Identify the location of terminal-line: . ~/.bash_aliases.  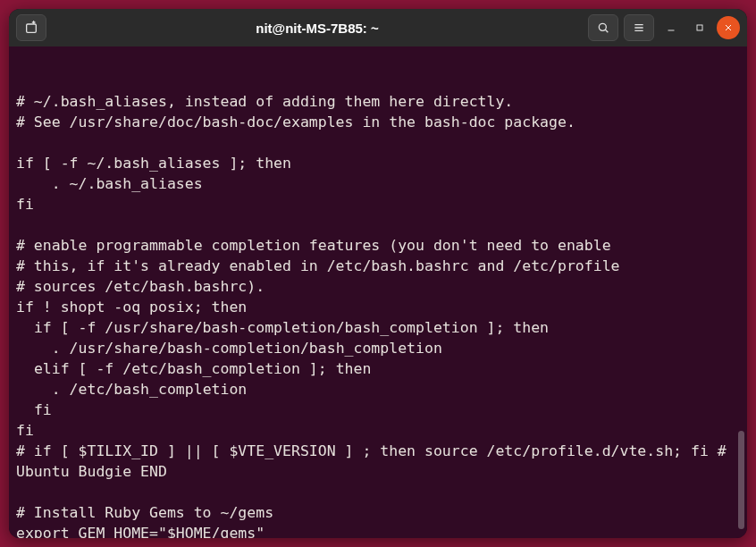
(109, 184).